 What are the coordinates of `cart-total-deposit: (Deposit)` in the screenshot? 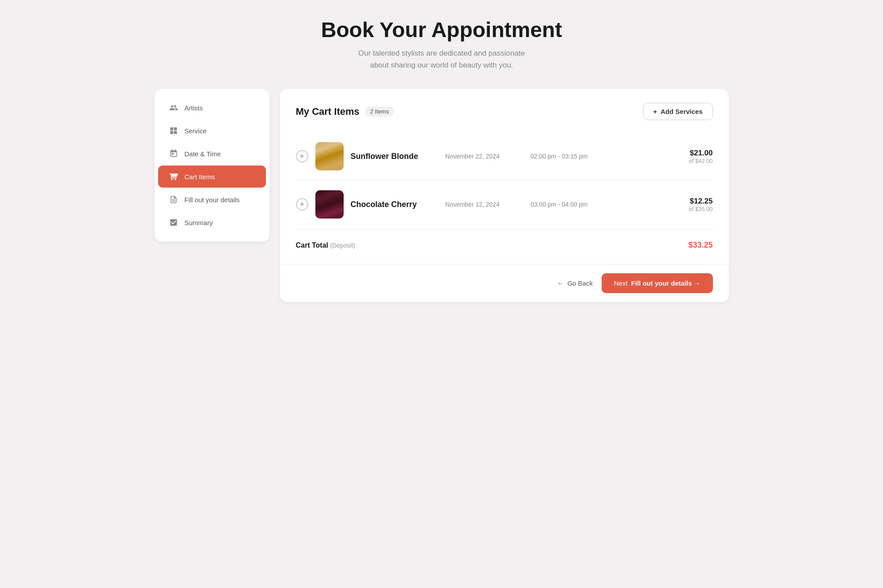 It's located at (343, 245).